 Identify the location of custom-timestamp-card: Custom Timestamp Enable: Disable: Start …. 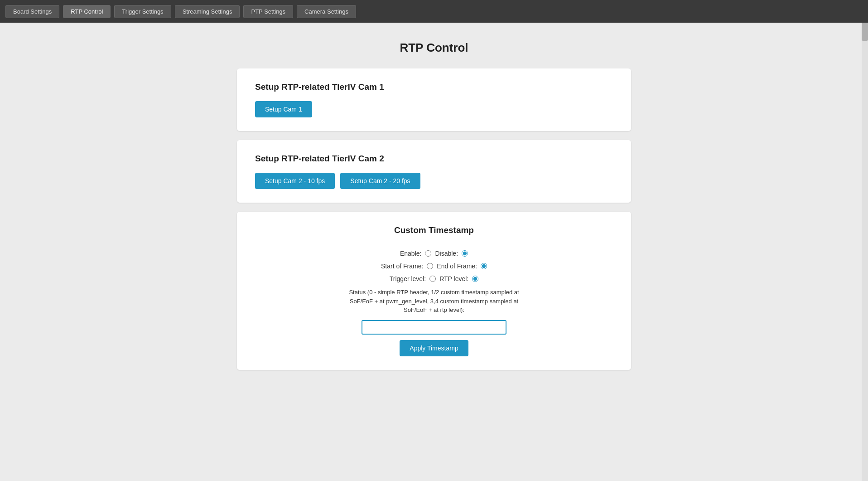
(434, 291).